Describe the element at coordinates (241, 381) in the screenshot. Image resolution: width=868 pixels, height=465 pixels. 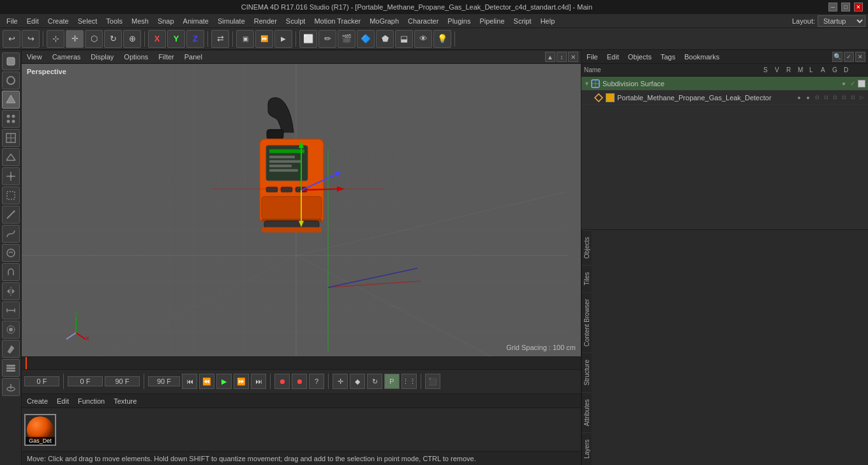
I see `next-frame-btn: ⏩` at that location.